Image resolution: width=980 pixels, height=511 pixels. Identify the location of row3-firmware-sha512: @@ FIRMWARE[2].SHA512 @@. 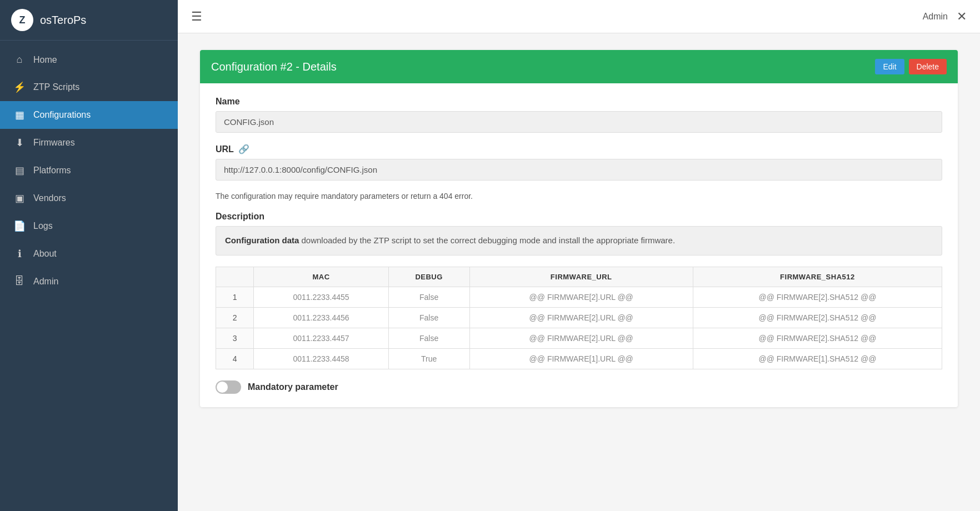
(817, 338).